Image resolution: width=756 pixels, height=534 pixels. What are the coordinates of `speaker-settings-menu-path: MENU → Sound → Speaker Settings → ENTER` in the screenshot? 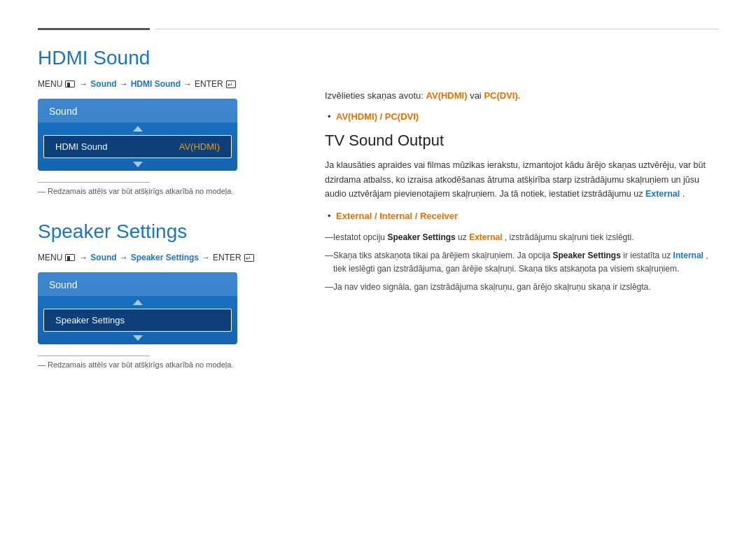 It's located at (167, 258).